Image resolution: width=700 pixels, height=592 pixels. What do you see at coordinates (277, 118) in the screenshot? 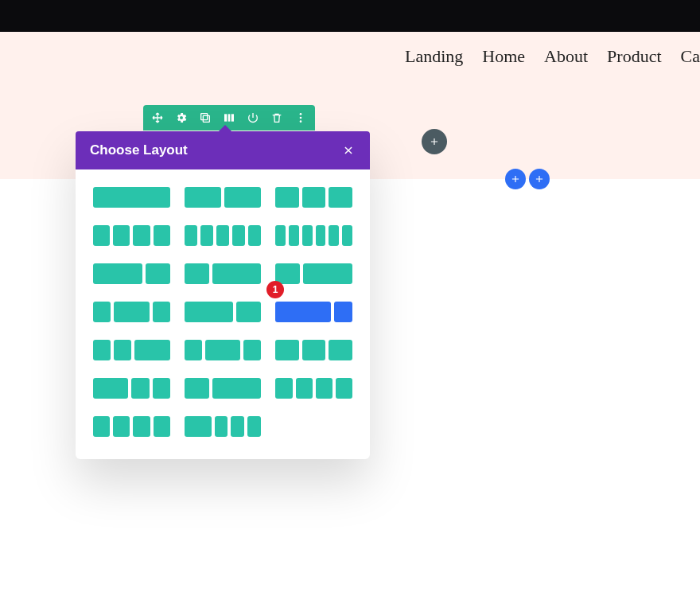
I see `trash-icon` at bounding box center [277, 118].